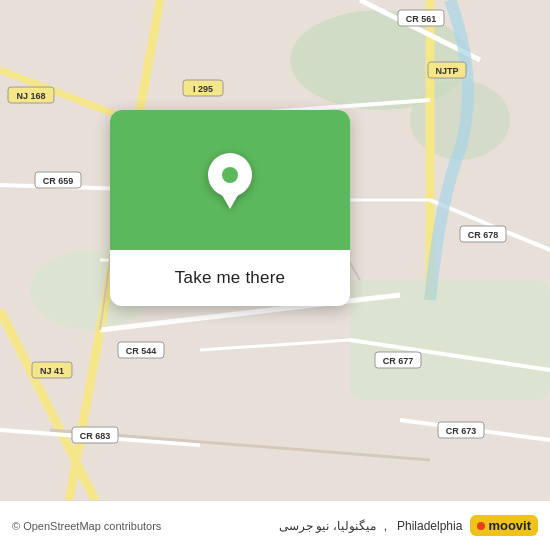  Describe the element at coordinates (230, 278) in the screenshot. I see `take-me-there-button: Take me there` at that location.